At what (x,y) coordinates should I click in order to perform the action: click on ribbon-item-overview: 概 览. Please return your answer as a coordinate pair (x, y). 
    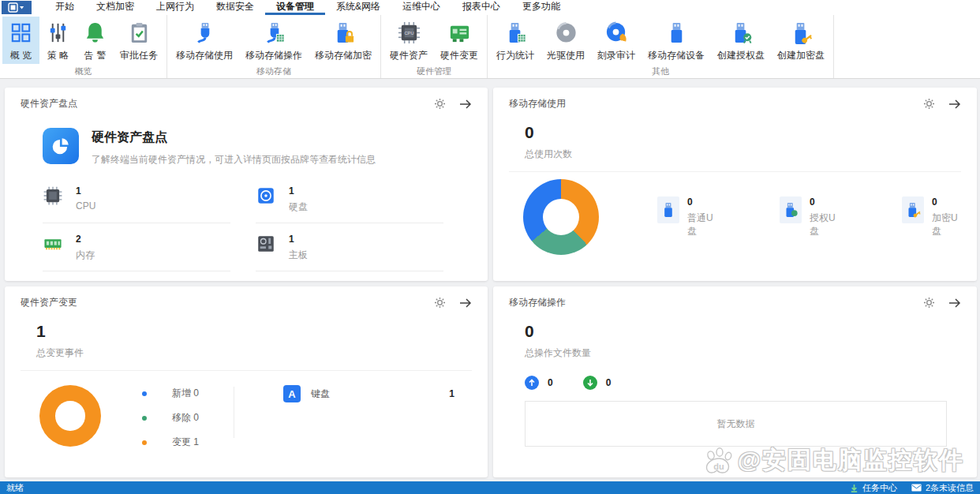
    Looking at the image, I should click on (21, 40).